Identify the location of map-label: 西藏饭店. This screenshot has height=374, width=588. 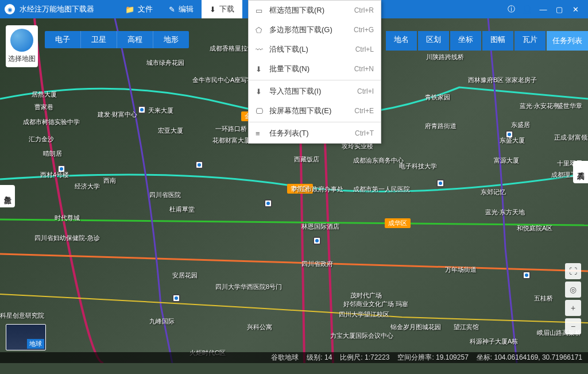
(307, 160).